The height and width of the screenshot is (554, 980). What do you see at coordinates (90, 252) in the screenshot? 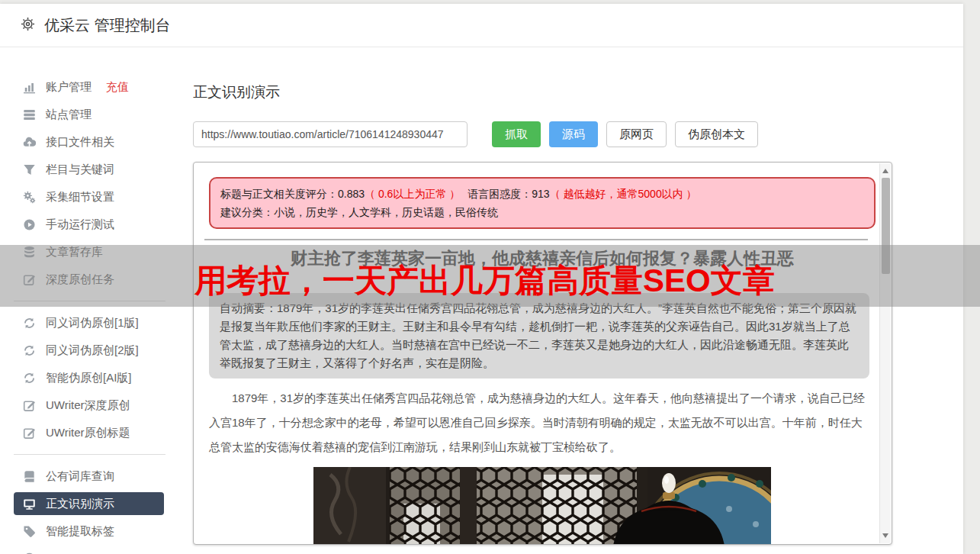
I see `sidebar-item-article-store: 文章暂存库` at bounding box center [90, 252].